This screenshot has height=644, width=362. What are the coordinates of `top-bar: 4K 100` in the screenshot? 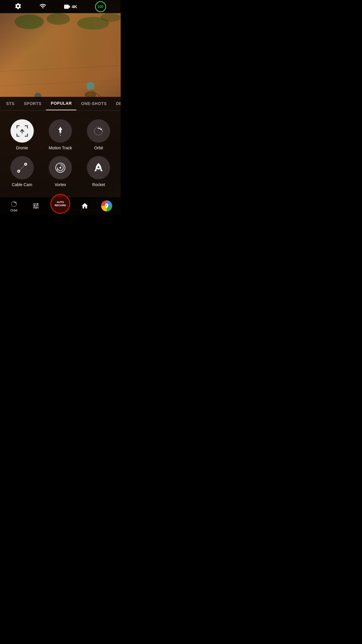 It's located at (60, 6).